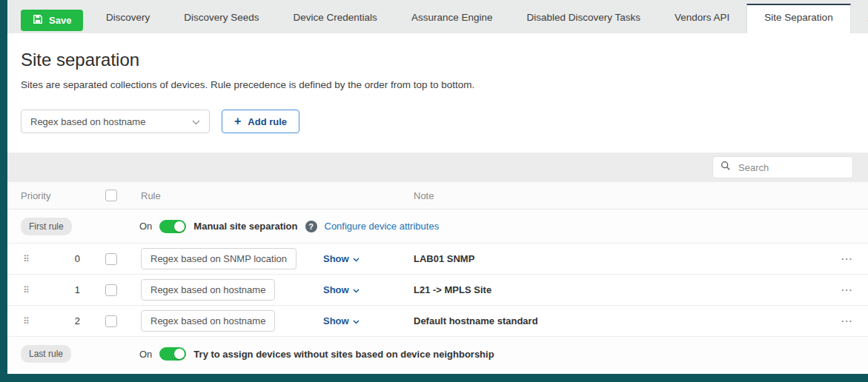 This screenshot has width=868, height=382. I want to click on left-nav-strip, so click(4, 191).